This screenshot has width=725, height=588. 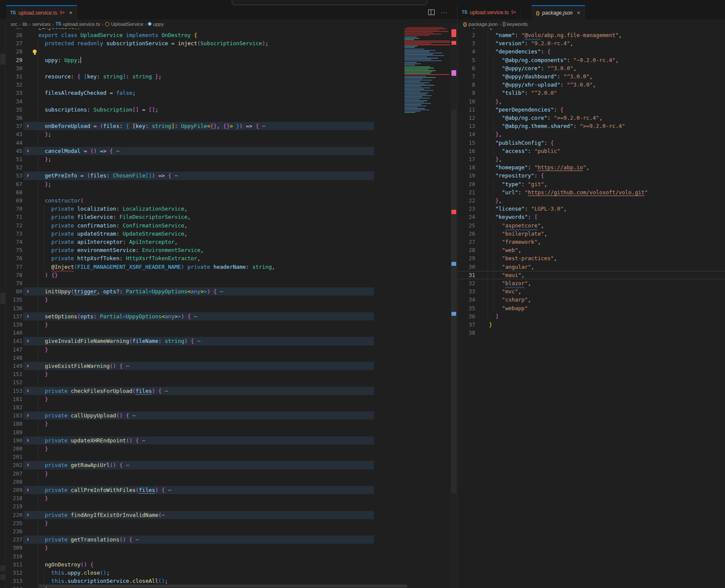 What do you see at coordinates (228, 233) in the screenshot?
I see `code-line: 73 private updateStream: UpdateStreamSer…` at bounding box center [228, 233].